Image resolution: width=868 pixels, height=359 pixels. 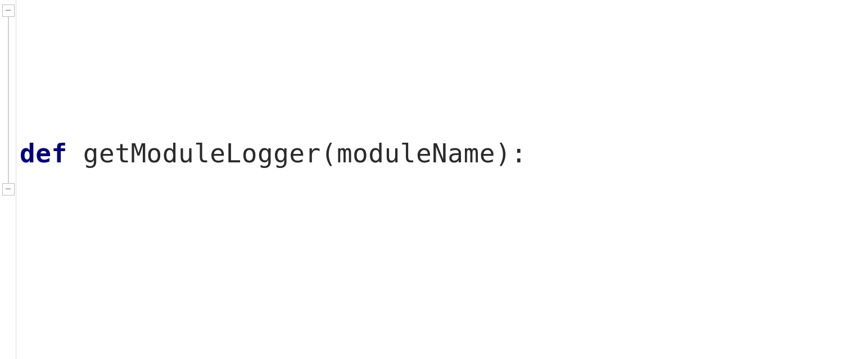 What do you see at coordinates (202, 153) in the screenshot?
I see `function-name: getModuleLogger` at bounding box center [202, 153].